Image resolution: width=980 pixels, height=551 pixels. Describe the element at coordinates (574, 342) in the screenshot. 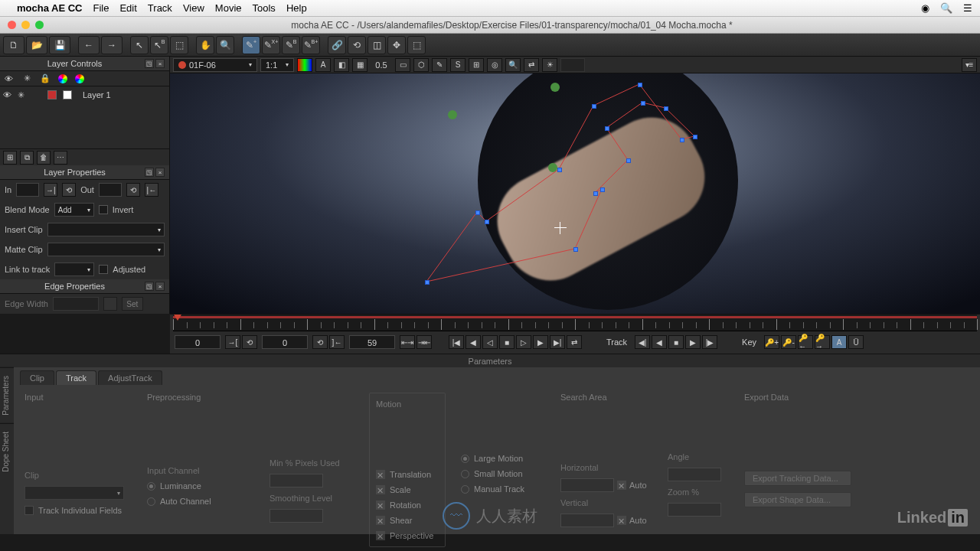

I see `loop-button: ⇄` at that location.